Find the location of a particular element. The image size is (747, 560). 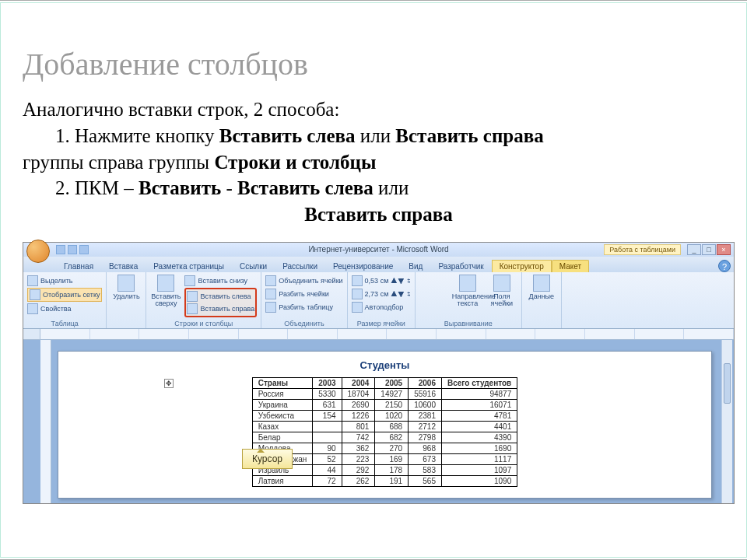

tab-mailings: Рассылки is located at coordinates (300, 266).